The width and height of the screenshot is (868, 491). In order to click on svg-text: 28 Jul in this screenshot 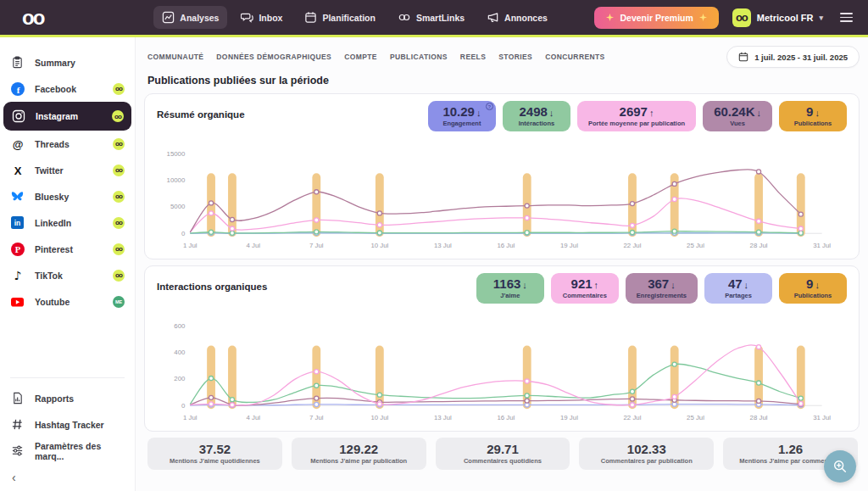, I will do `click(760, 246)`.